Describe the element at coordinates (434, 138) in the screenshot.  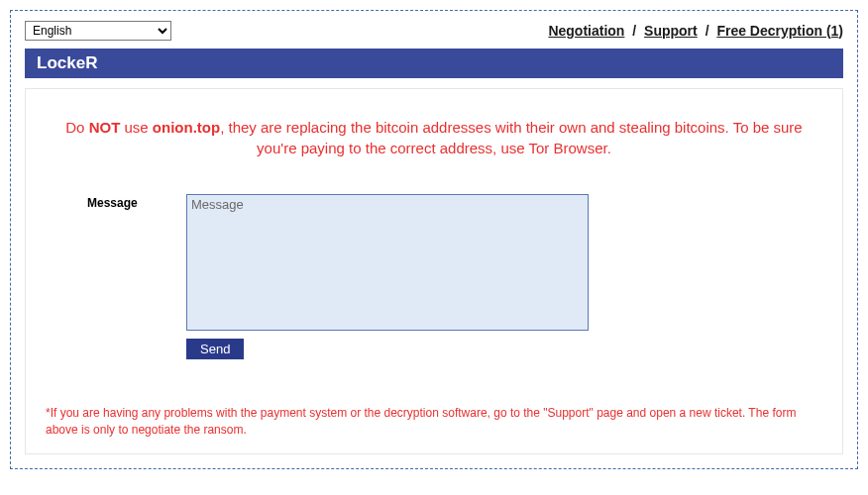
I see `warning-text: Do NOT use onion.top, they are replacing…` at that location.